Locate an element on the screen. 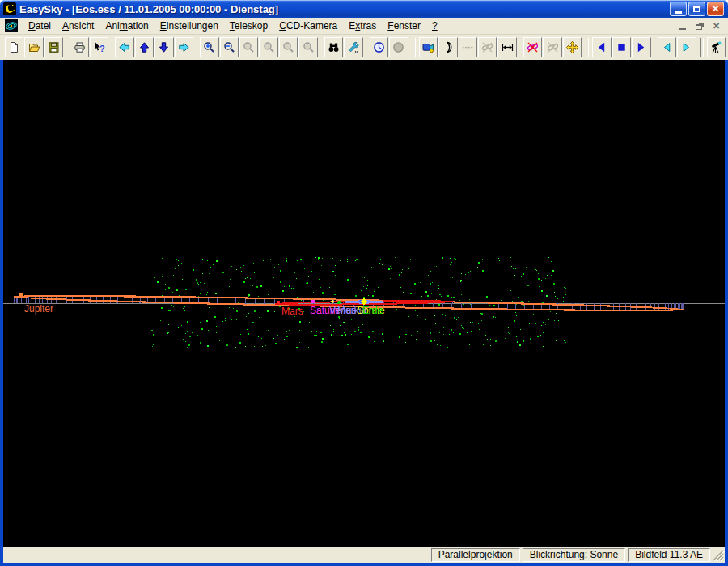  toolbar-button-play-back is located at coordinates (602, 47).